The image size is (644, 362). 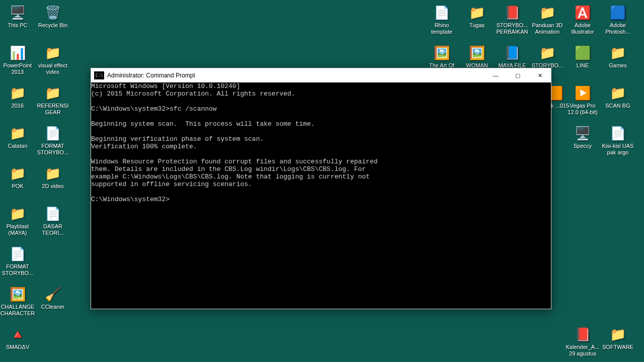 I want to click on desktop-icon-label: 2D video, so click(x=52, y=186).